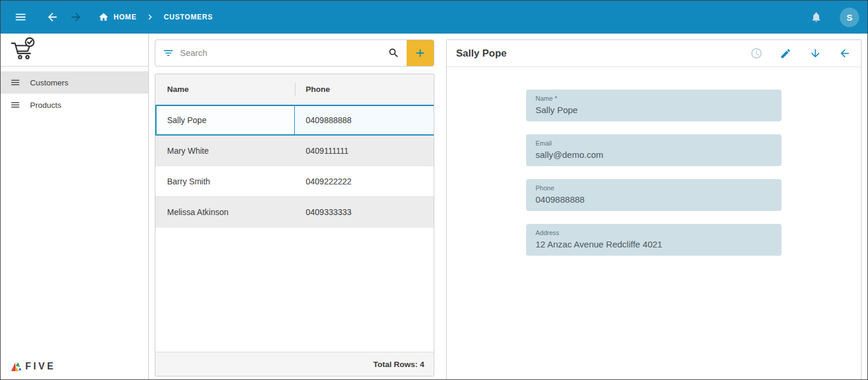 The height and width of the screenshot is (380, 868). I want to click on five-logo-text: FIVE, so click(41, 366).